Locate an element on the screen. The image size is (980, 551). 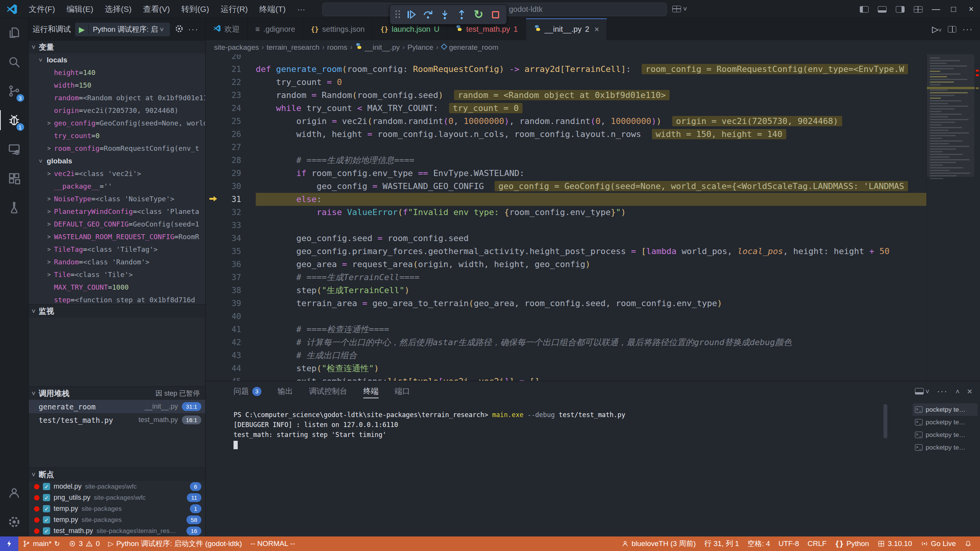
line-number-33: 33 is located at coordinates (230, 225).